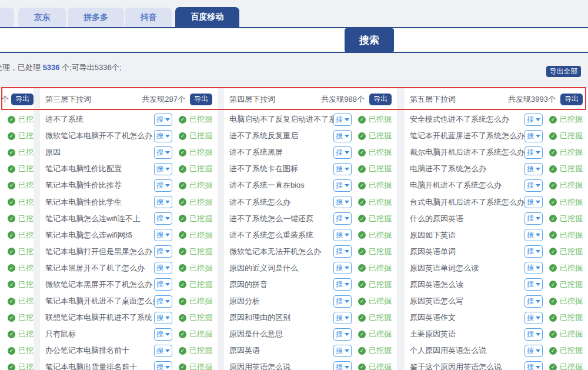  What do you see at coordinates (42, 18) in the screenshot?
I see `tab-jingdong: 京东` at bounding box center [42, 18].